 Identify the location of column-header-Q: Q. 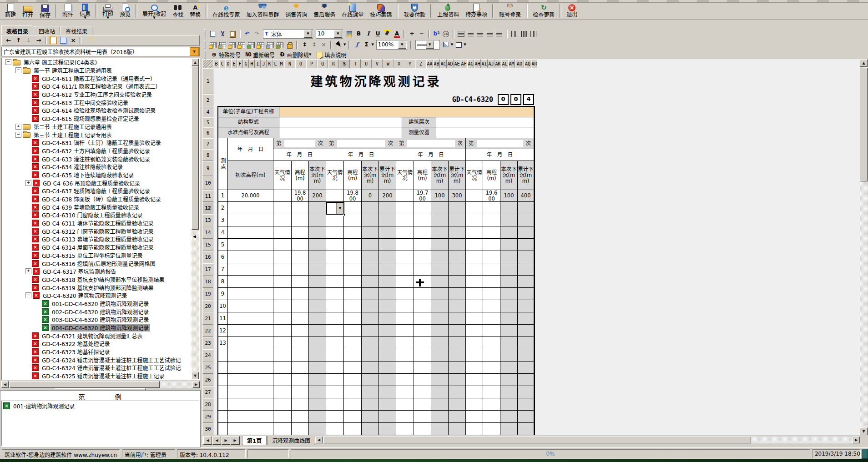
(323, 64).